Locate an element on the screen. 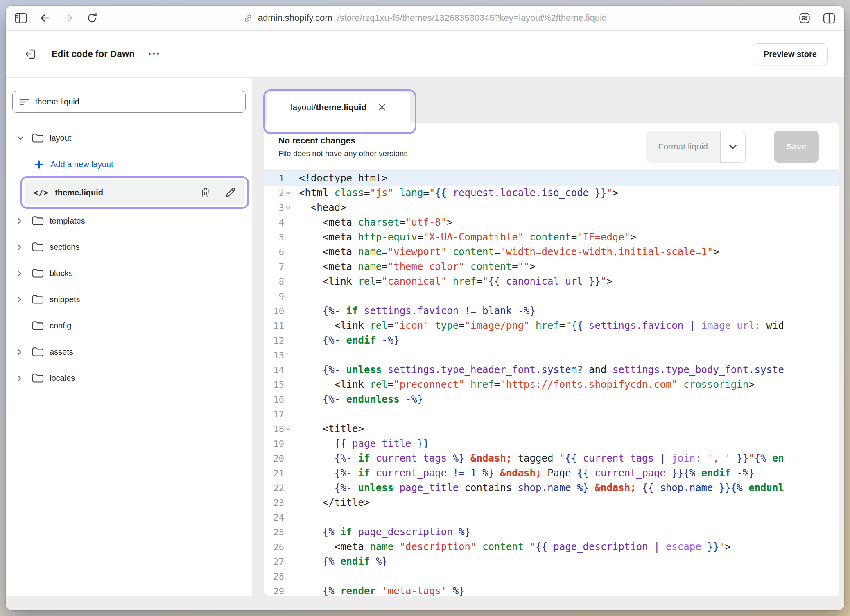 The image size is (850, 616). code-line: 28 is located at coordinates (552, 576).